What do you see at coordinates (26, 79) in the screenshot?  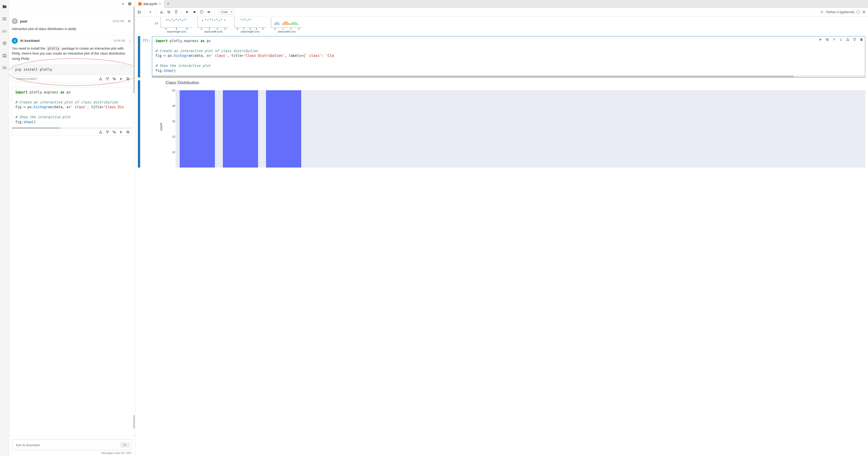 I see `already-installed-badge: Already Installed` at bounding box center [26, 79].